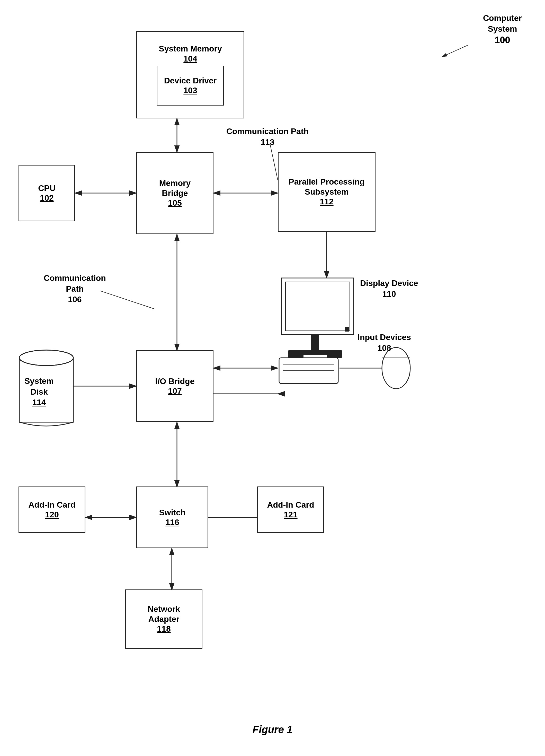 This screenshot has width=545, height=756. I want to click on io-bridge-box: I/O Bridge 107, so click(175, 386).